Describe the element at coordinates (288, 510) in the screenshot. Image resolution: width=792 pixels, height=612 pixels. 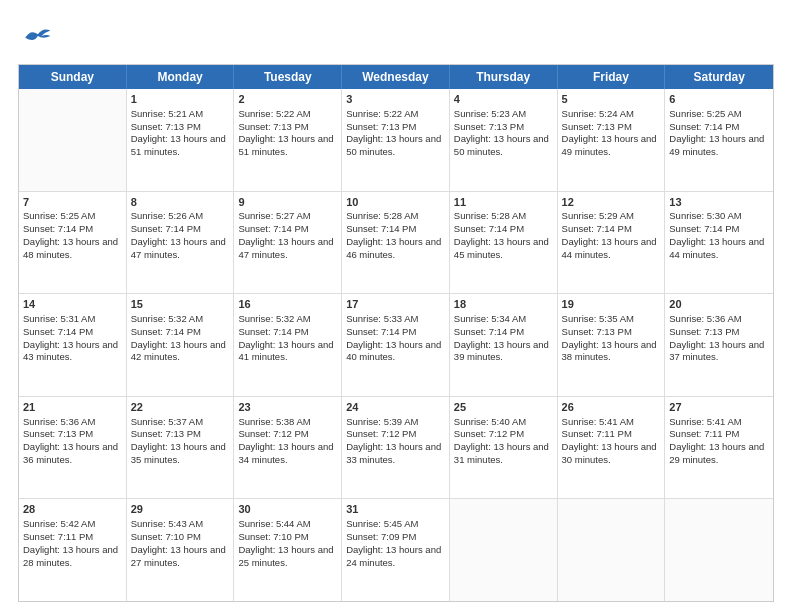
I see `day-number: 30` at that location.